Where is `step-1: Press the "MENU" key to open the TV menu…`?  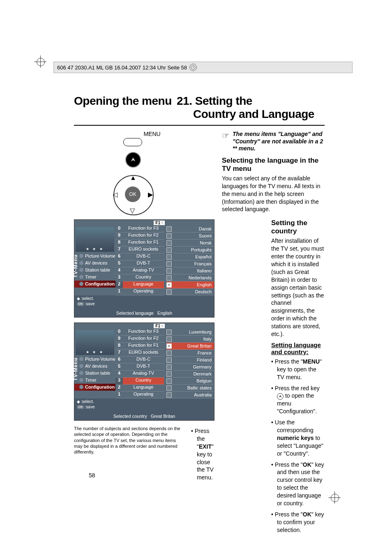 step-1: Press the "MENU" key to open the TV menu… is located at coordinates (298, 370).